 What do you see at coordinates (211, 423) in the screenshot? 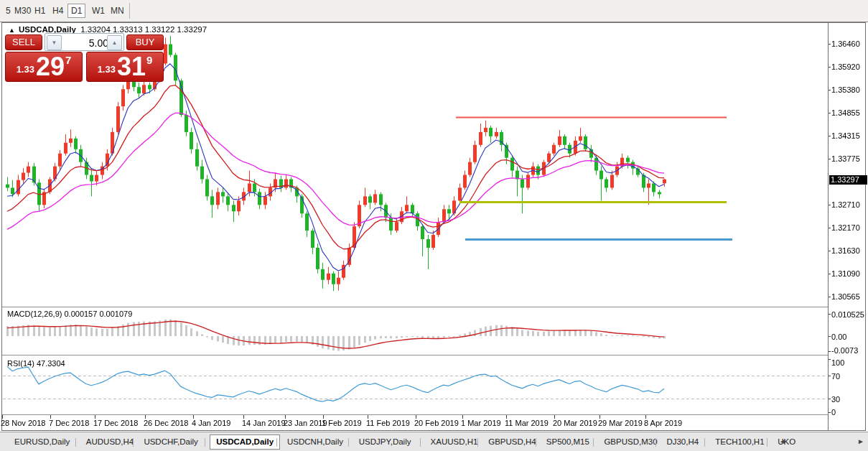
I see `date-axis-label: 4 Jan 2019` at bounding box center [211, 423].